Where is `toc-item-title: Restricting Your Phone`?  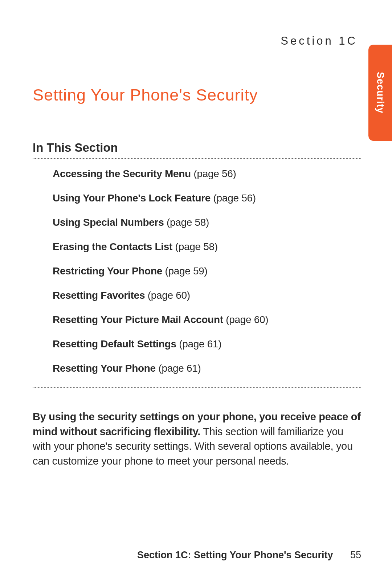
toc-item-title: Restricting Your Phone is located at coordinates (107, 271).